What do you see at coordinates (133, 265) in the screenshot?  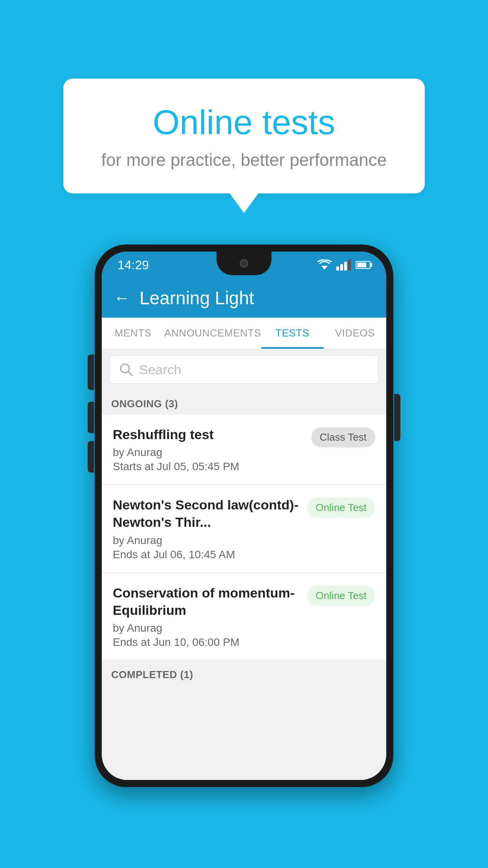 I see `status-time: 14:29` at bounding box center [133, 265].